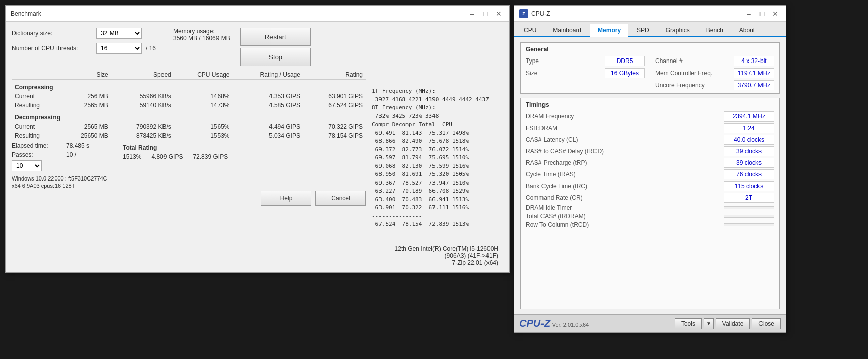  I want to click on cpuz-minimize-button: –, so click(749, 14).